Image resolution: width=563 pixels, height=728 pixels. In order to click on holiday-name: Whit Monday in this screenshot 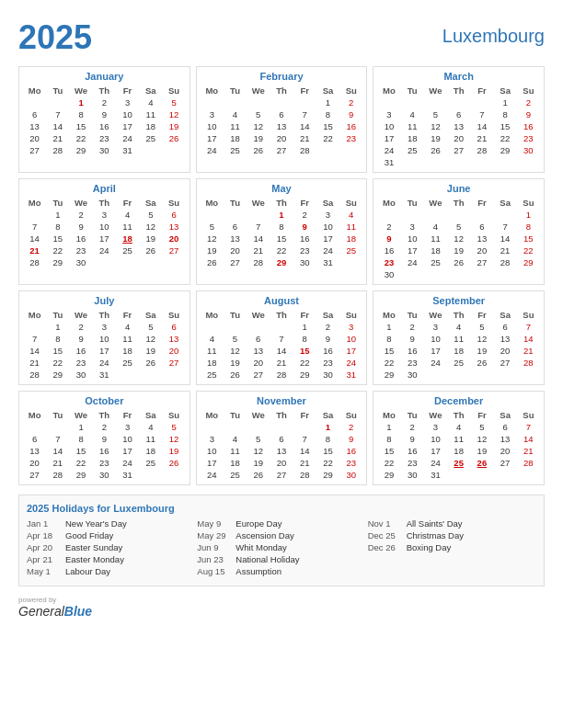, I will do `click(261, 548)`.